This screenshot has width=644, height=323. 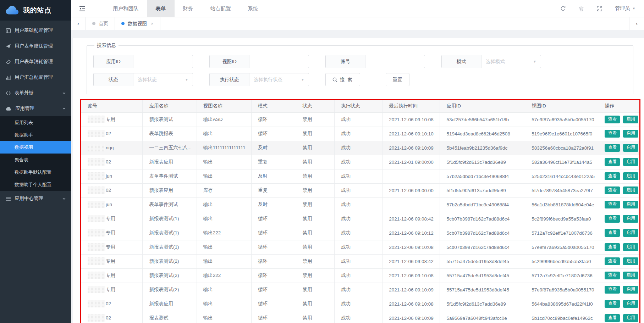 I want to click on cell-last-time: 2021-12-06 09:10:08, so click(x=411, y=304).